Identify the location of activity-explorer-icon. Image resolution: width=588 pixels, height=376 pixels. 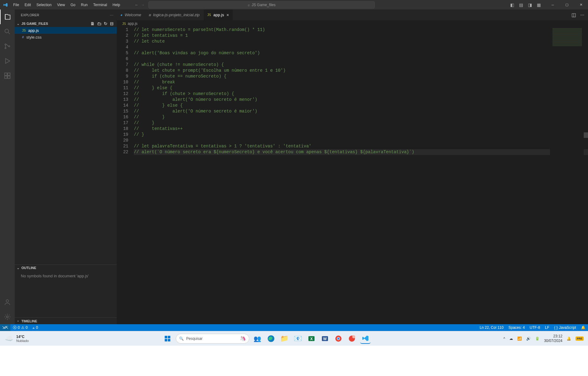
(7, 17).